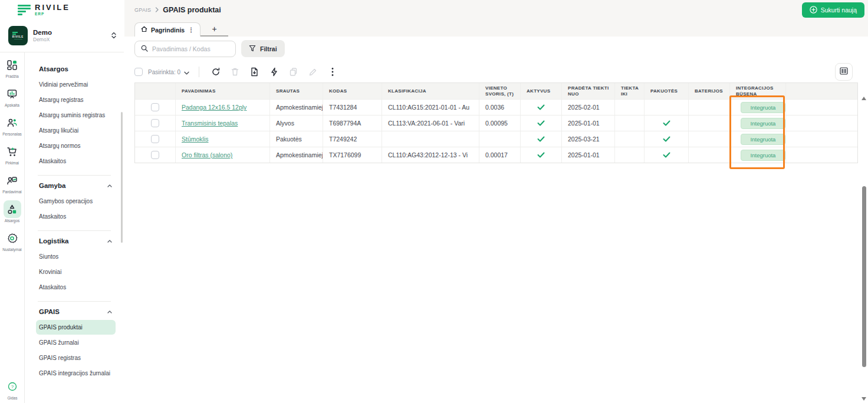  What do you see at coordinates (74, 227) in the screenshot?
I see `sidebar-menu: AtsargosVidiniai pervežimaiAtsargų regis…` at bounding box center [74, 227].